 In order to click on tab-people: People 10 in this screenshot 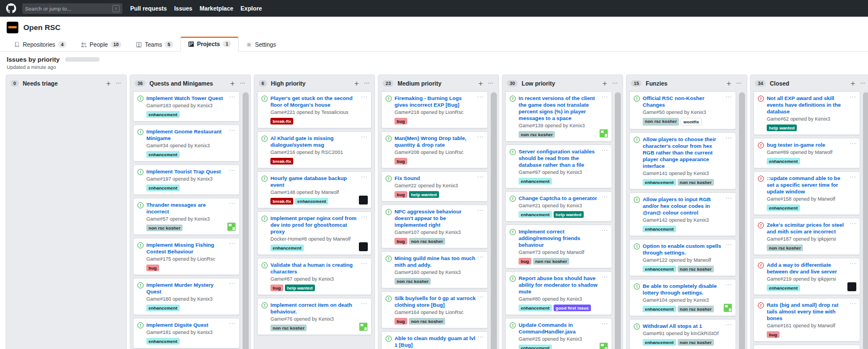, I will do `click(101, 44)`.